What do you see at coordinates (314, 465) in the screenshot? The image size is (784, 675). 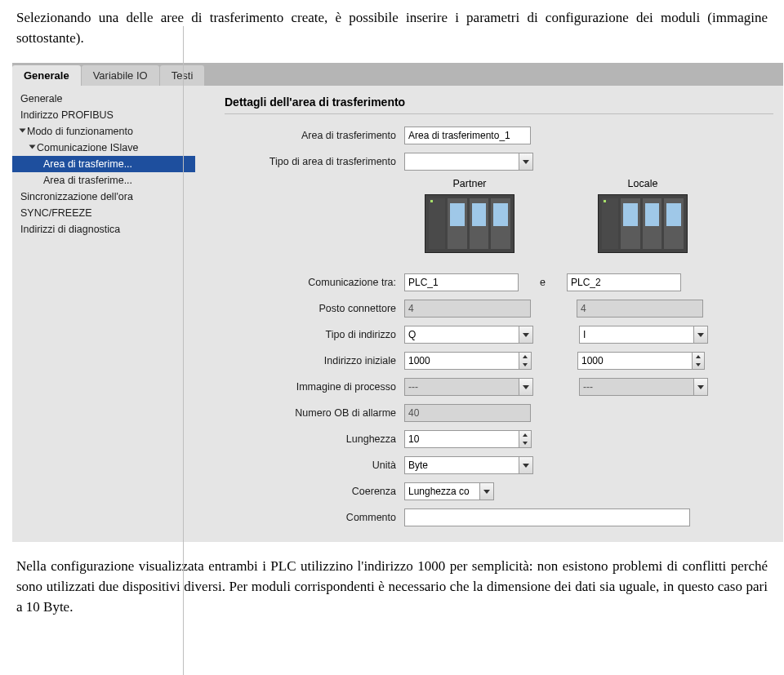 I see `label-unita: Unità` at bounding box center [314, 465].